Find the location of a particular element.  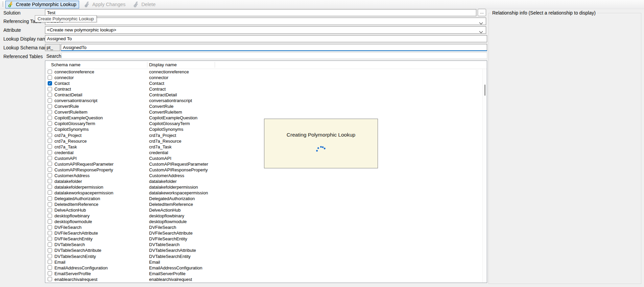

display-name-cell: ContractDetail is located at coordinates (163, 95).